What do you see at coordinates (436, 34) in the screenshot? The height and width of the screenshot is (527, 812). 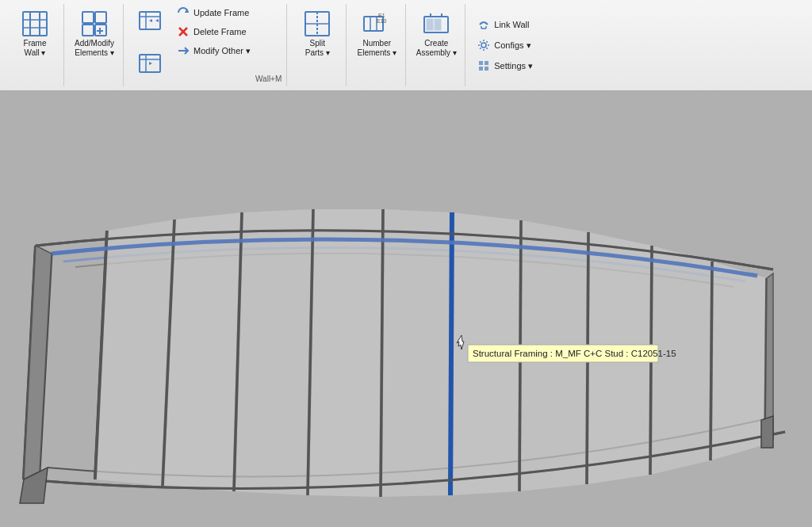 I see `create-assembly-button: CreateAssembly ▾` at bounding box center [436, 34].